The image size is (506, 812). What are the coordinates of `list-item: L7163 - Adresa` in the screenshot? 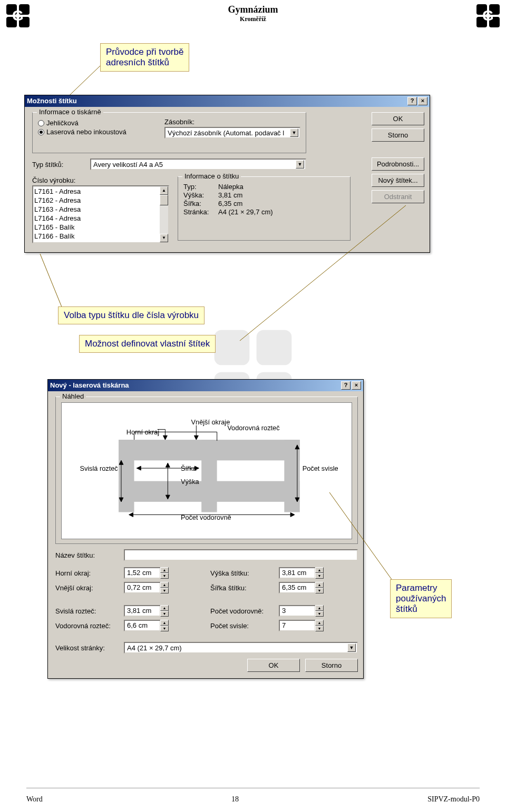 It's located at (96, 210).